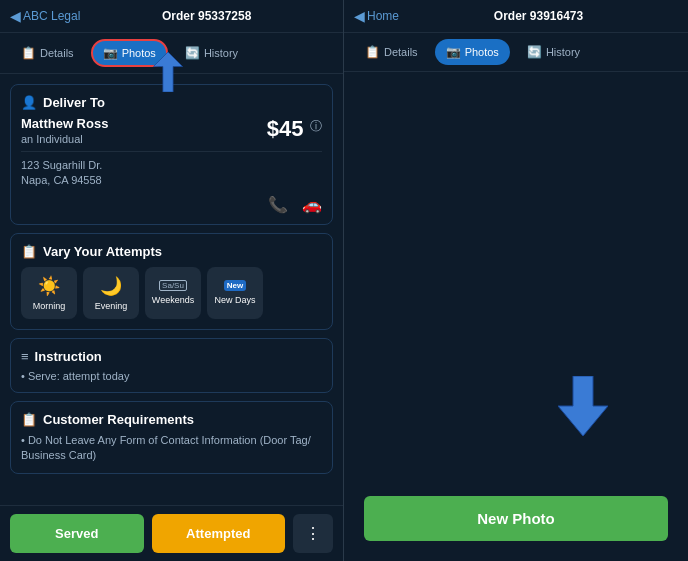 Image resolution: width=688 pixels, height=561 pixels. Describe the element at coordinates (401, 52) in the screenshot. I see `tab-details-label-right: Details` at that location.